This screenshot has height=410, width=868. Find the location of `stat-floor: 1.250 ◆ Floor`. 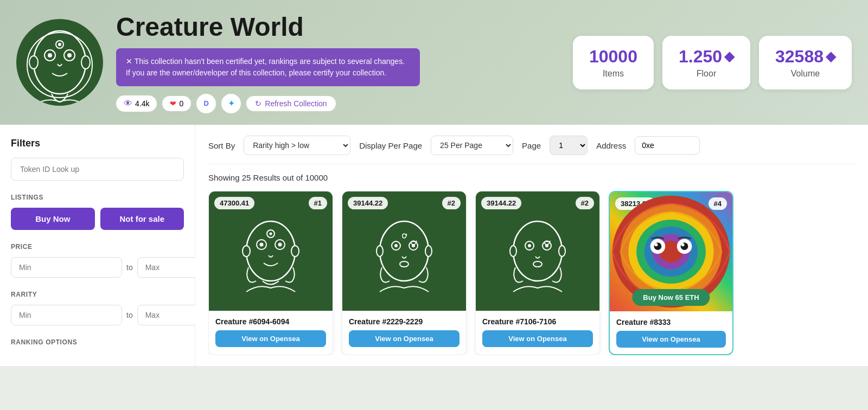

stat-floor: 1.250 ◆ Floor is located at coordinates (706, 63).